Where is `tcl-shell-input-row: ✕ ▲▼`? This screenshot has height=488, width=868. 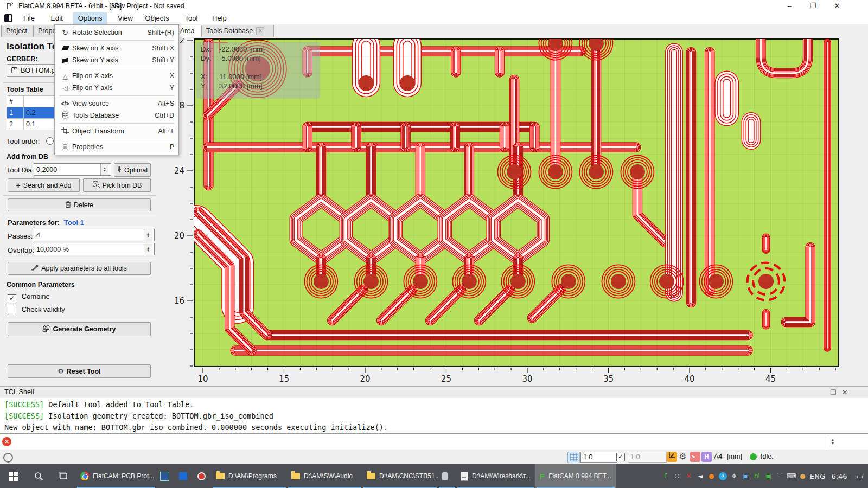
tcl-shell-input-row: ✕ ▲▼ is located at coordinates (434, 442).